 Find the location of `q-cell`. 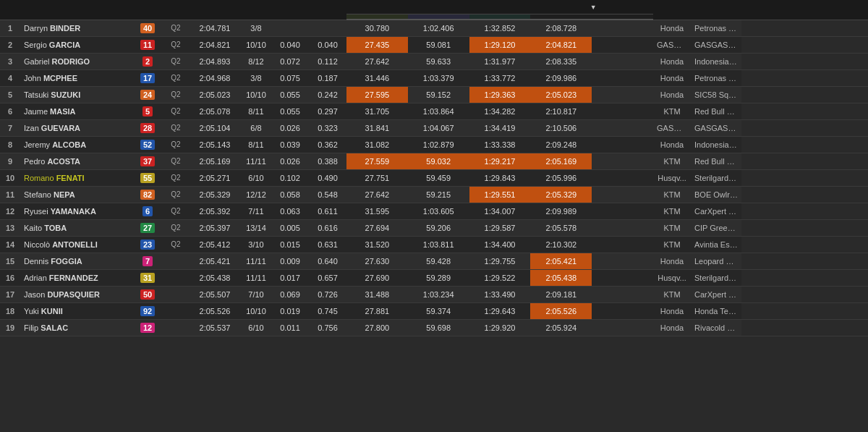

q-cell is located at coordinates (176, 294).